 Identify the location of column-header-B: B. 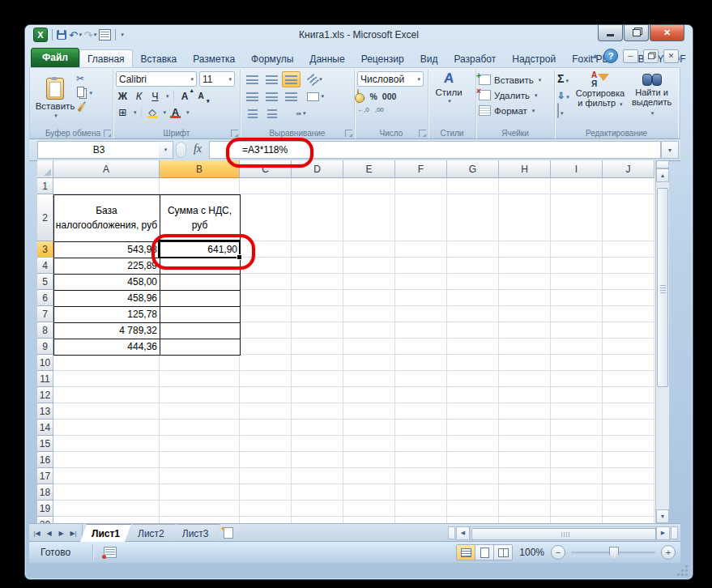
(199, 169).